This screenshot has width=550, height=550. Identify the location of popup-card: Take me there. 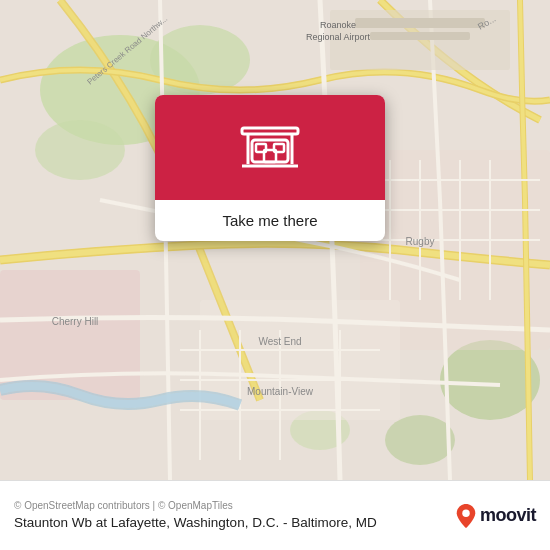
(270, 168).